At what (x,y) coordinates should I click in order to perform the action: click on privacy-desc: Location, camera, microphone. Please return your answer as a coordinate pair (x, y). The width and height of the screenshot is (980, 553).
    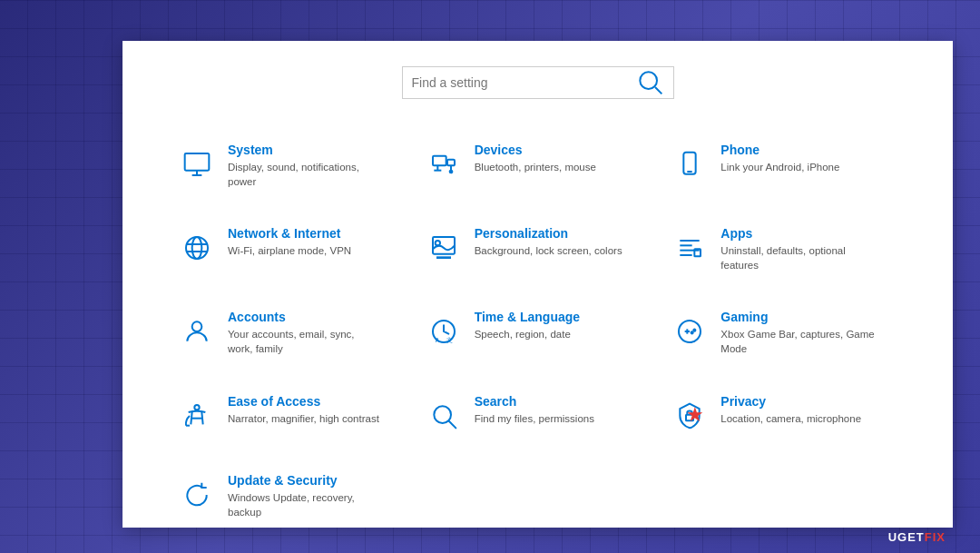
    Looking at the image, I should click on (791, 419).